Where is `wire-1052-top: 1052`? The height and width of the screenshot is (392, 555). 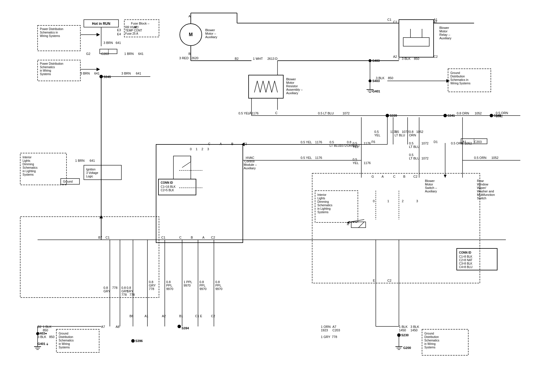
wire-1052-top: 1052 is located at coordinates (478, 113).